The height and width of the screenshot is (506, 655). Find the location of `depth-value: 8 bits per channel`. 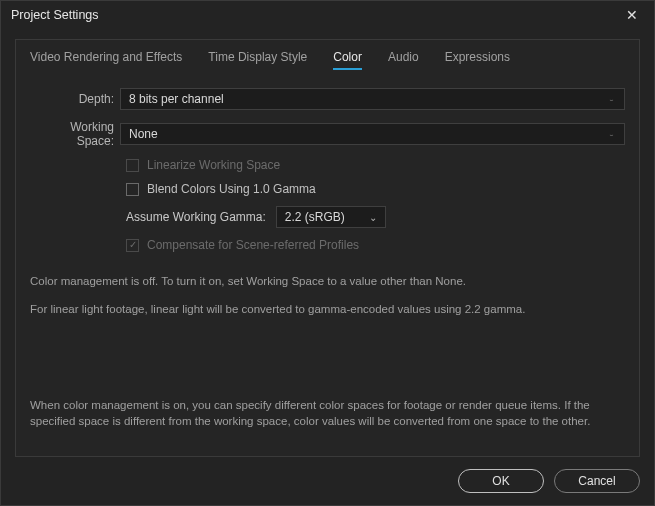

depth-value: 8 bits per channel is located at coordinates (176, 99).